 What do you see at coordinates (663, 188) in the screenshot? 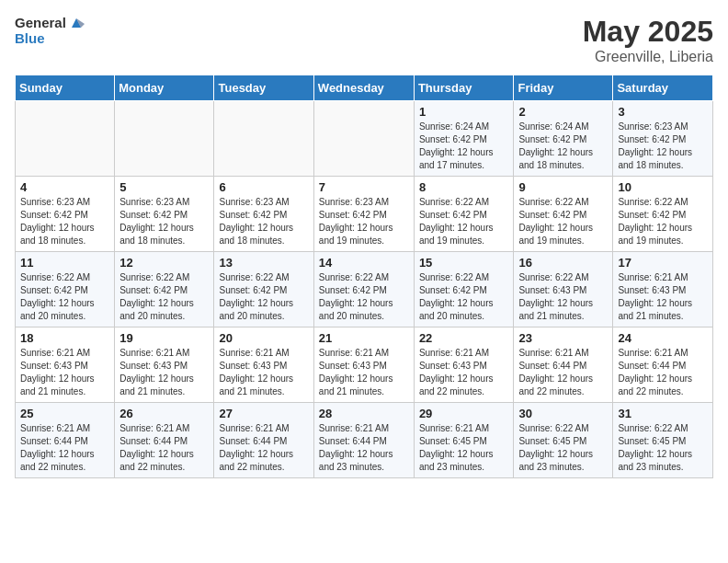
I see `day-number: 10` at bounding box center [663, 188].